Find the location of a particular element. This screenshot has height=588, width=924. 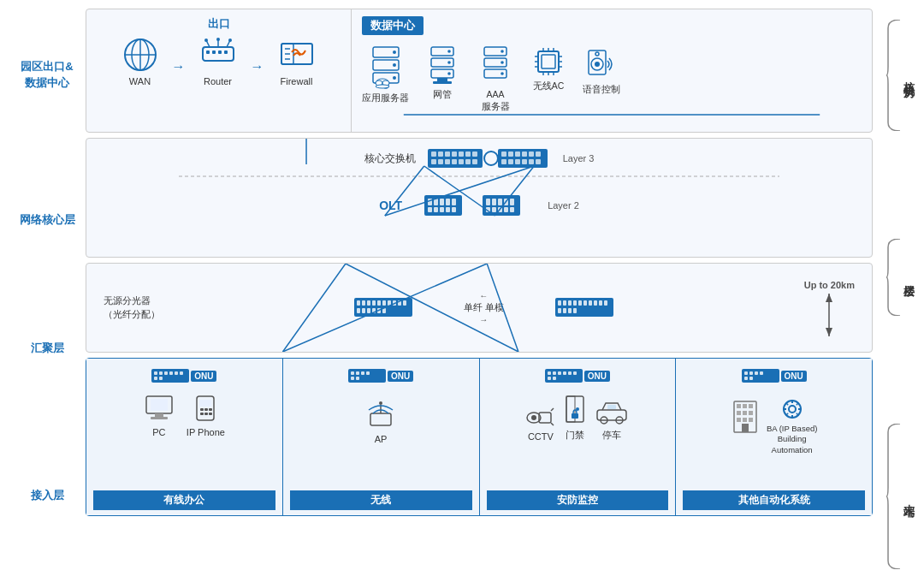

automation-cell: ONU is located at coordinates (773, 437).